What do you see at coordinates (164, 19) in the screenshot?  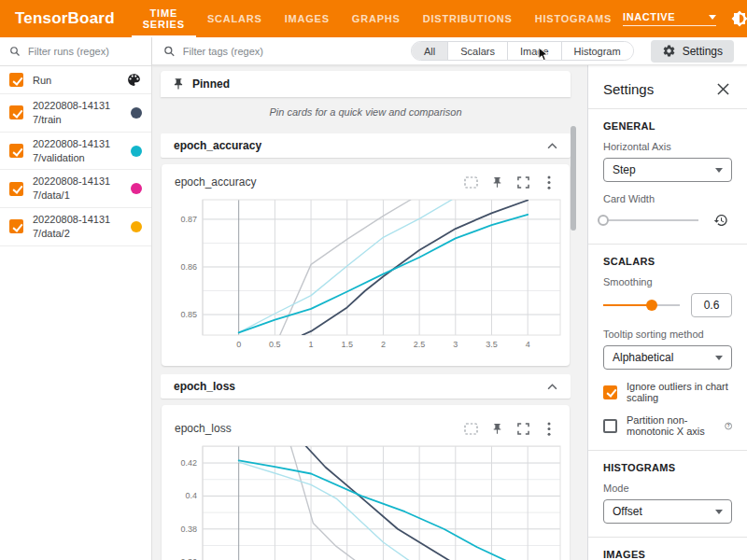 I see `tab-time-series: TIME SERIES` at bounding box center [164, 19].